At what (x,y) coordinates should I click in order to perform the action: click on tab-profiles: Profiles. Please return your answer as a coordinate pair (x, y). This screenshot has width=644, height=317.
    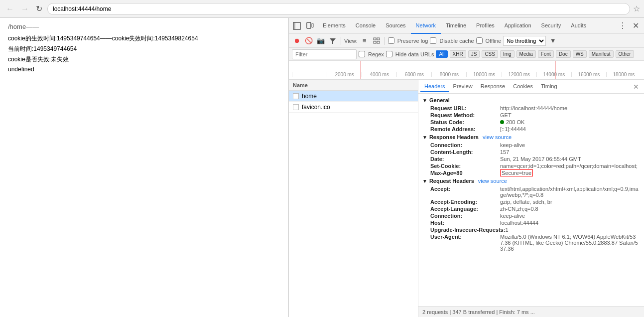
    Looking at the image, I should click on (485, 26).